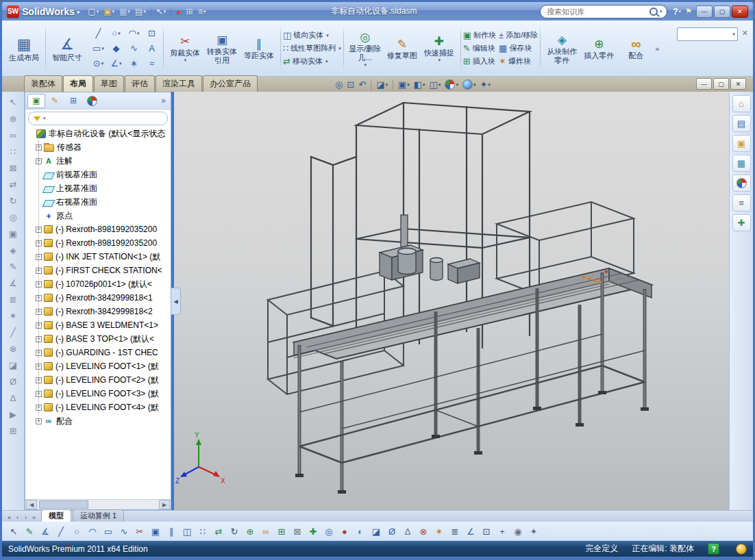 This screenshot has width=755, height=560. Describe the element at coordinates (502, 531) in the screenshot. I see `origin-visibility-button: +` at that location.